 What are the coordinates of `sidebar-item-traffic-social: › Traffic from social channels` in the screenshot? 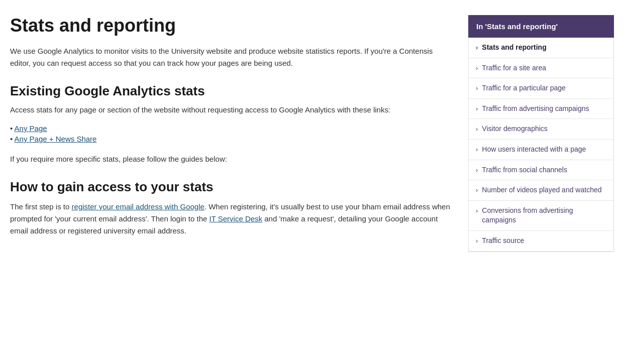 It's located at (541, 171).